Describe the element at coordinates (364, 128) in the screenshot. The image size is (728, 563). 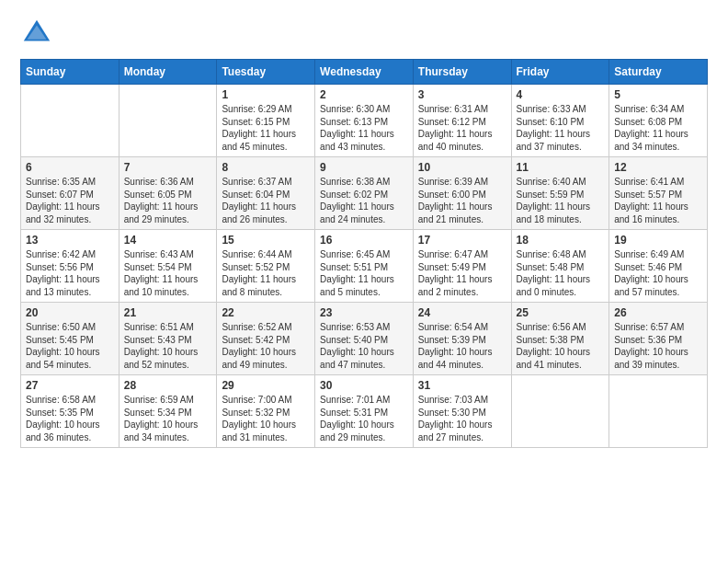
I see `cell-info: Sunrise: 6:30 AMSunset: 6:13 PMDaylight:…` at that location.